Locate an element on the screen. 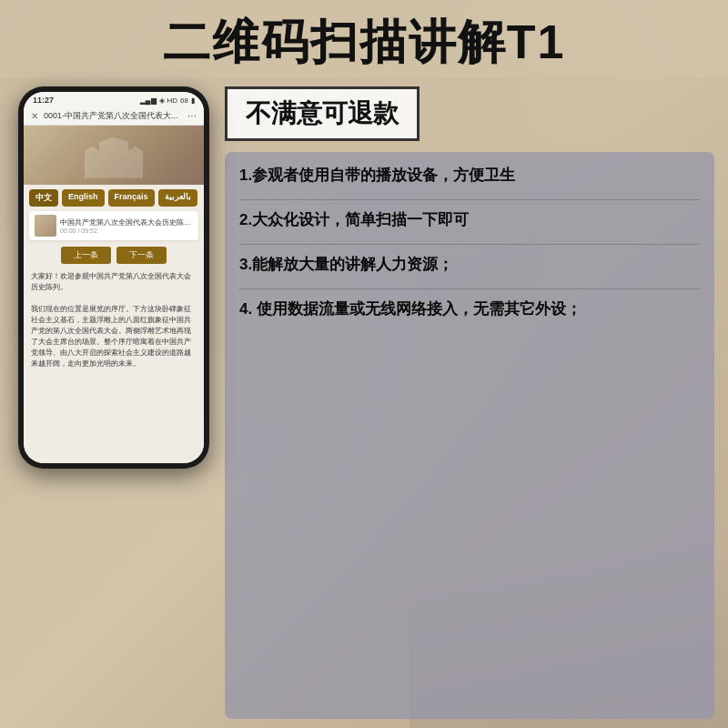  status-bar: 11:27 ▂▄▆ ◈ HD 68 ▮ is located at coordinates (114, 99).